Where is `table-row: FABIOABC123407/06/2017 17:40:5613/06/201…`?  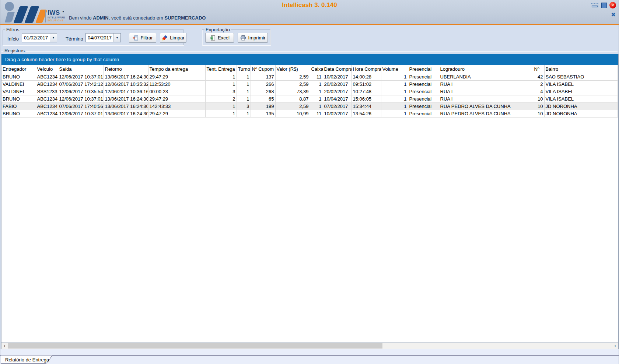
table-row: FABIOABC123407/06/2017 17:40:5613/06/201… is located at coordinates (310, 106).